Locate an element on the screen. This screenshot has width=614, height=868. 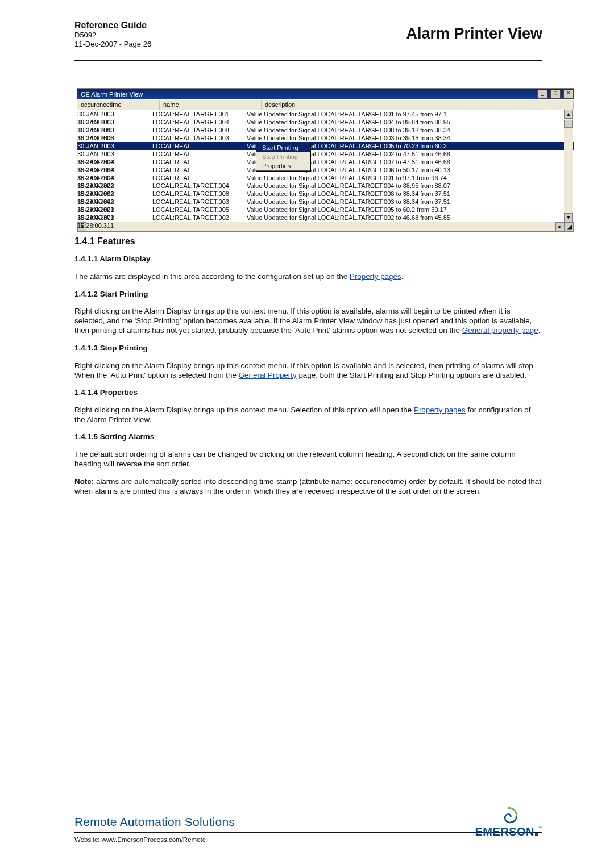
cell-time: 30-JAN-2003 15:28:30.284 is located at coordinates (115, 162).